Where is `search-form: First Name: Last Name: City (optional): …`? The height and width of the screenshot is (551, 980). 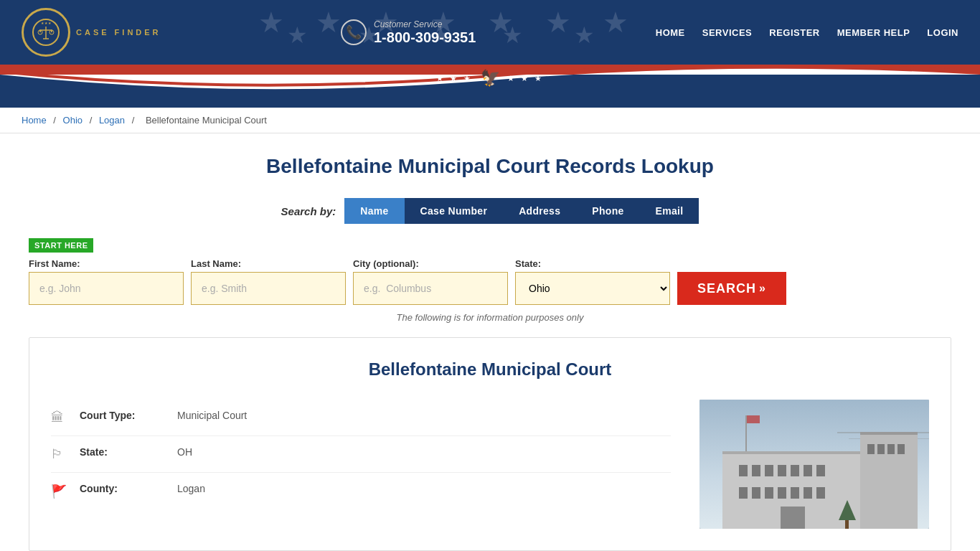 search-form: First Name: Last Name: City (optional): … is located at coordinates (490, 281).